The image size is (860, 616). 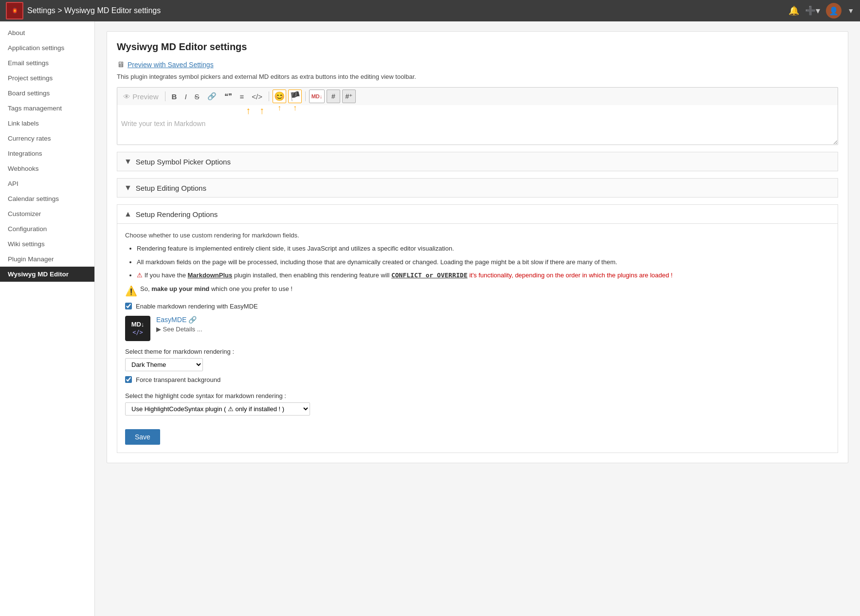 I want to click on sidebar-item-wiki-settings: Wiki settings, so click(x=47, y=244).